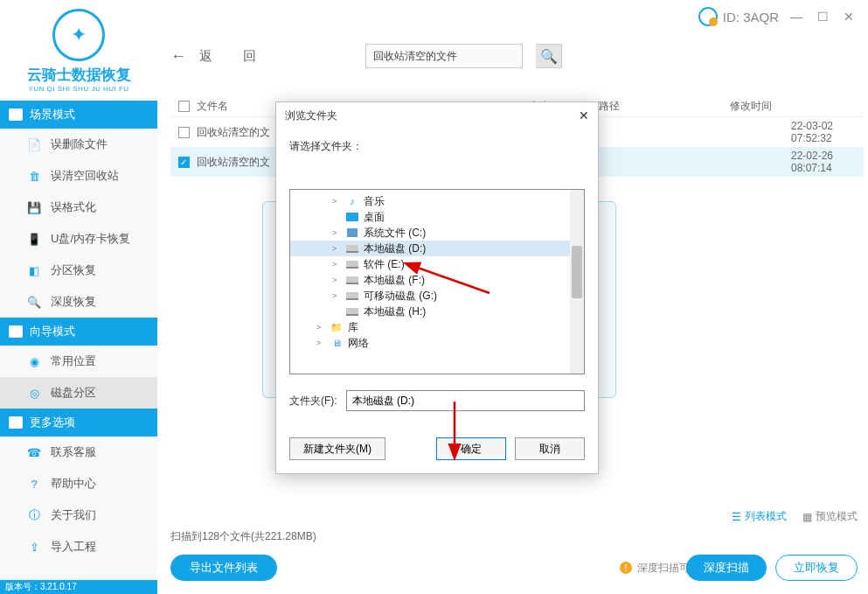 This screenshot has height=594, width=868. I want to click on search-icon: 🔍, so click(549, 56).